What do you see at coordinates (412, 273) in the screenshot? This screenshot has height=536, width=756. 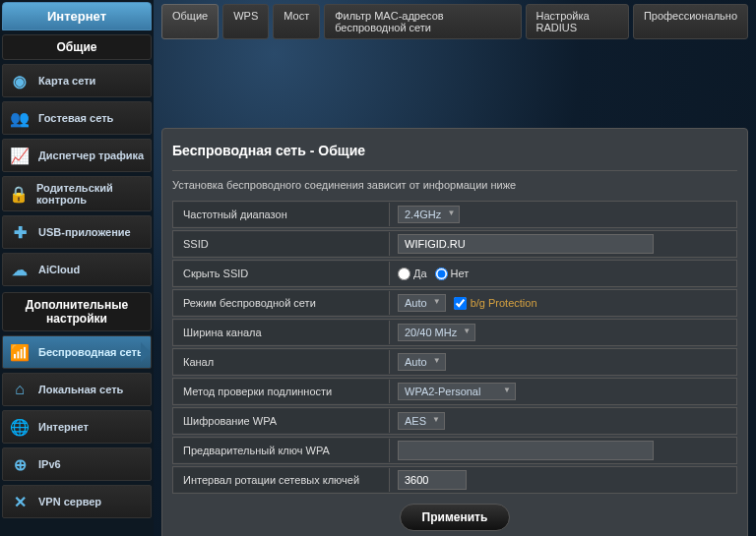 I see `hide-ssid-yes: Да` at bounding box center [412, 273].